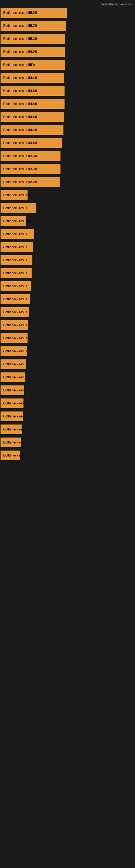 The height and width of the screenshot is (868, 135). I want to click on bar-4: Bottleneck result55%, so click(33, 65).